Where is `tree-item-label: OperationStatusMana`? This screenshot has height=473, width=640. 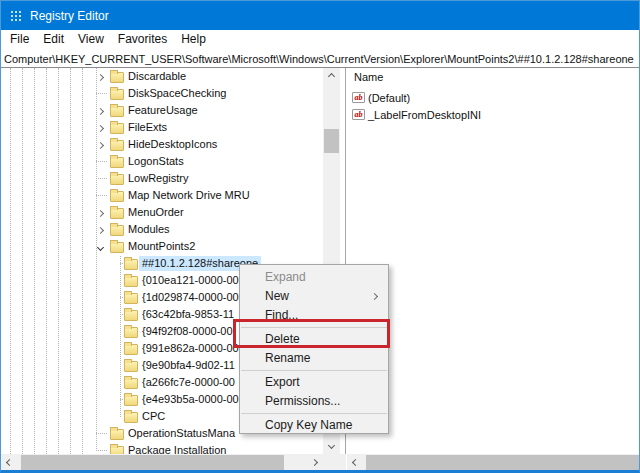
tree-item-label: OperationStatusMana is located at coordinates (182, 434).